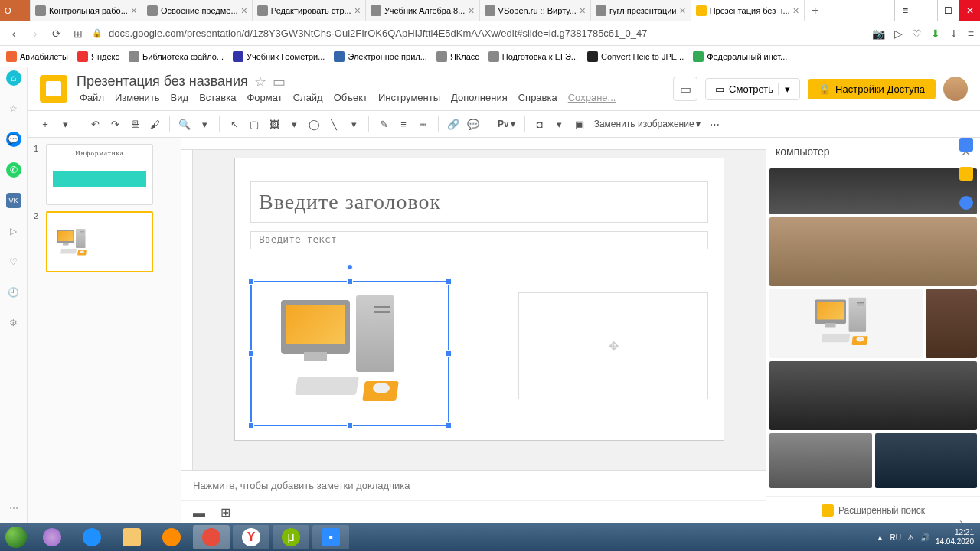 The width and height of the screenshot is (980, 551). I want to click on slides-logo-icon, so click(54, 89).